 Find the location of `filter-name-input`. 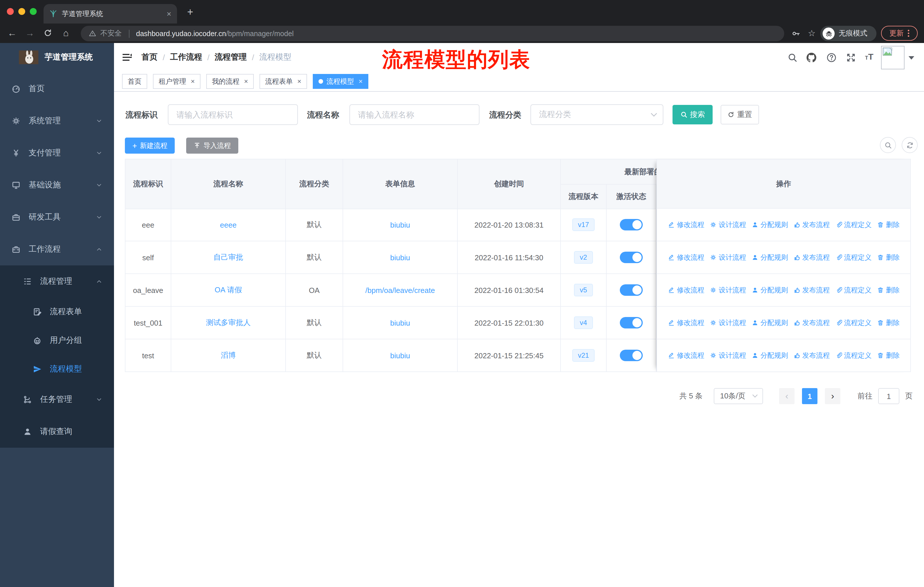

filter-name-input is located at coordinates (414, 115).